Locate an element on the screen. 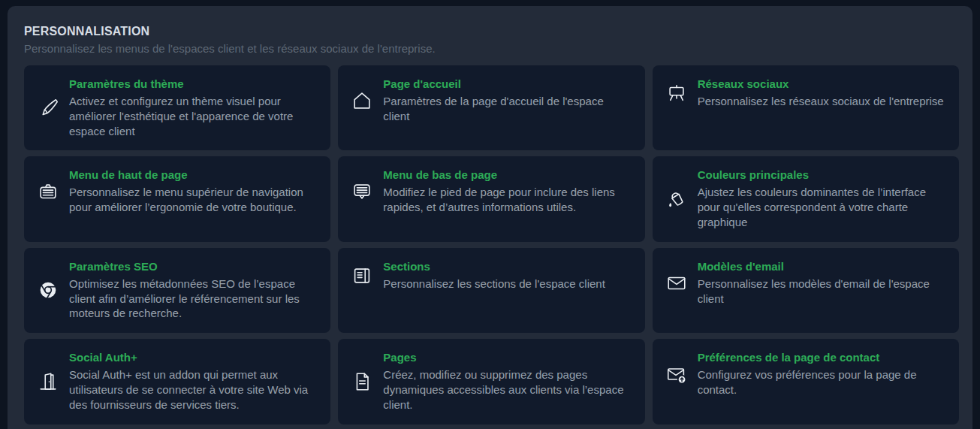 The width and height of the screenshot is (980, 429). card-title: Pages is located at coordinates (507, 358).